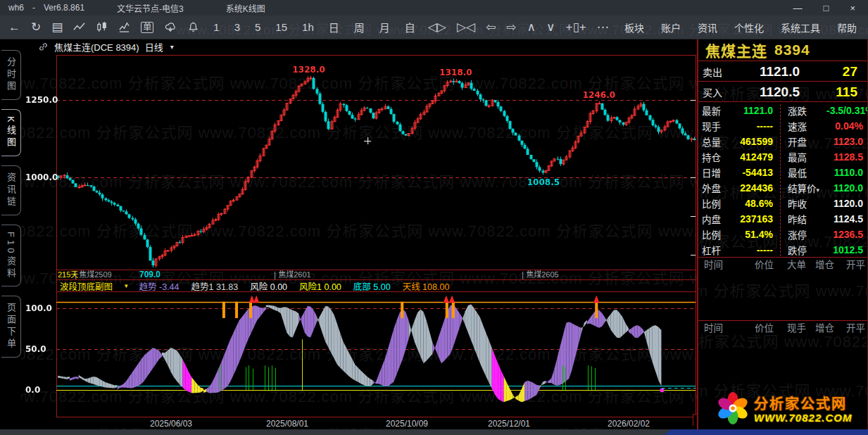 This screenshot has height=435, width=868. Describe the element at coordinates (798, 8) in the screenshot. I see `minimize-button: —` at that location.